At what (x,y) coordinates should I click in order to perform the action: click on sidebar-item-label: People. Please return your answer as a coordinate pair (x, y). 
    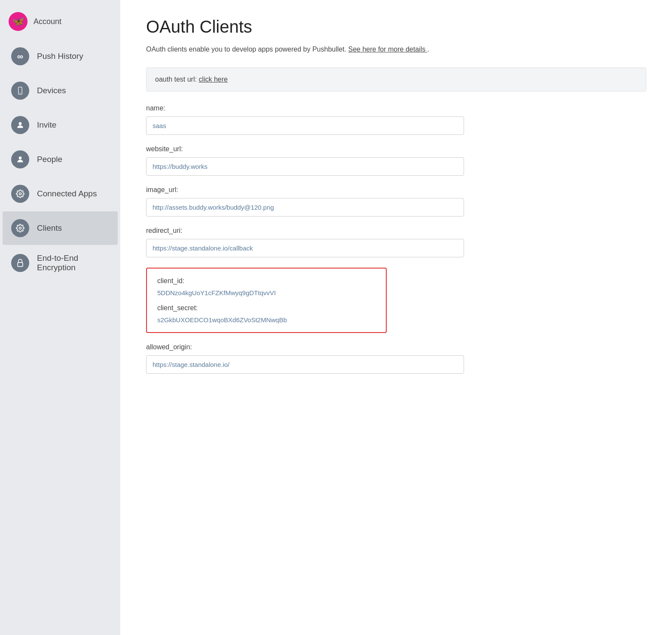
    Looking at the image, I should click on (50, 159).